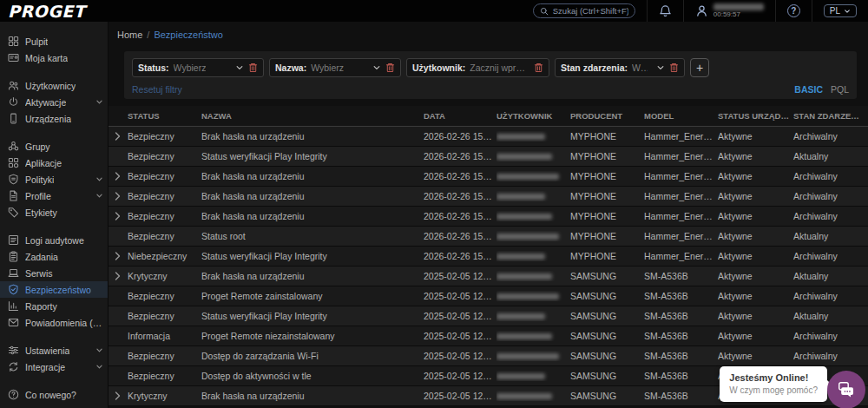  What do you see at coordinates (620, 68) in the screenshot?
I see `filter-chip-stan-zdarzenia: Stan zdarzenia:Wybierz` at bounding box center [620, 68].